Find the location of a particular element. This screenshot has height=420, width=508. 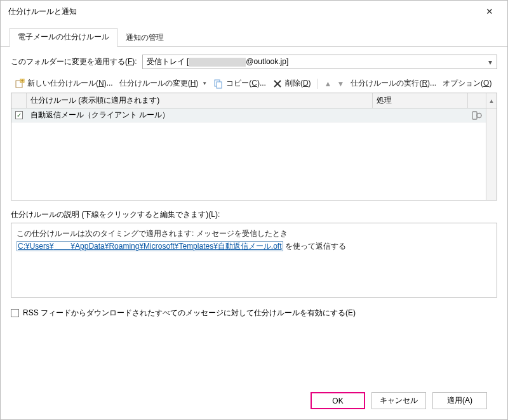

tab-manage-alerts-label: 通知の管理 is located at coordinates (145, 37).